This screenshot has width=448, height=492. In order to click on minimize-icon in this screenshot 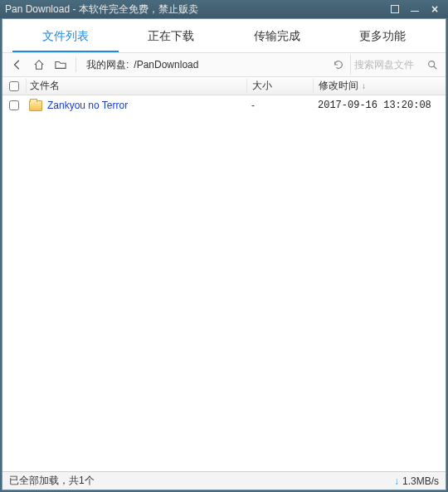, I will do `click(415, 9)`.